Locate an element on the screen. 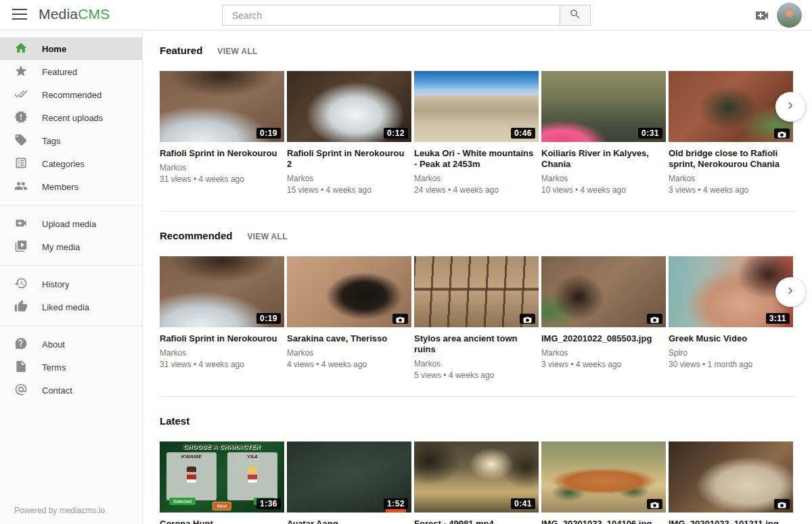  media-thumbnail: 0:12 is located at coordinates (349, 107).